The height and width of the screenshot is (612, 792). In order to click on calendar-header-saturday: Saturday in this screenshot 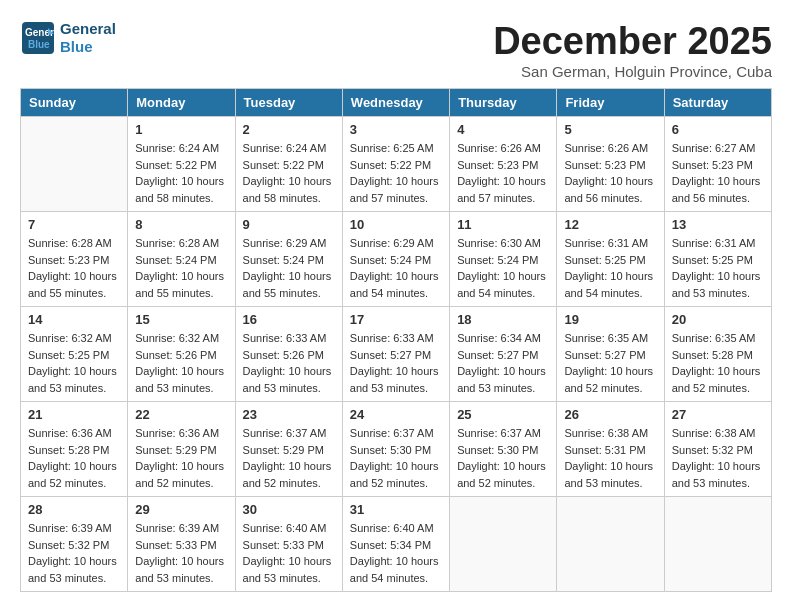, I will do `click(718, 103)`.